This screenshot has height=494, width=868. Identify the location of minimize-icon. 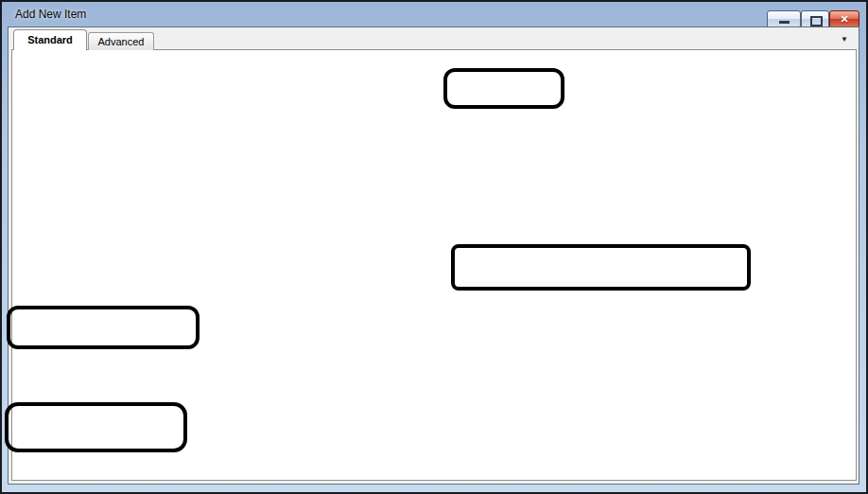
(785, 23).